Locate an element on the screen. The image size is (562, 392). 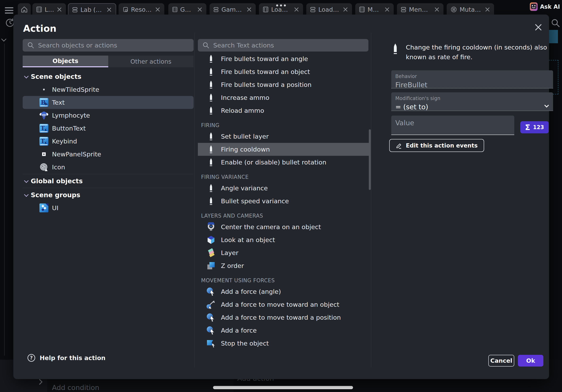
scene-objects-header: Scene objects is located at coordinates (108, 77).